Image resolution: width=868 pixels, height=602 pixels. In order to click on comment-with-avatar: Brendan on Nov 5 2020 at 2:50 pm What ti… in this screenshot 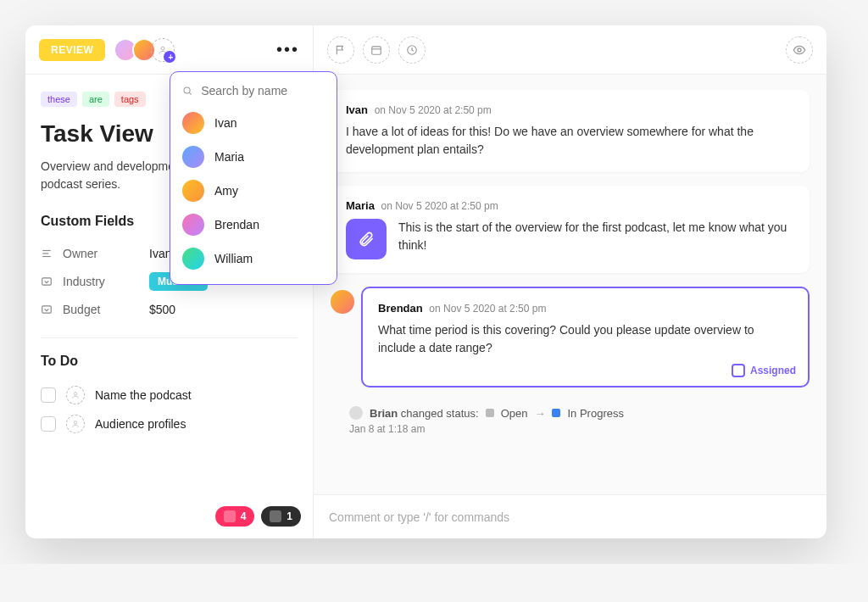, I will do `click(570, 344)`.